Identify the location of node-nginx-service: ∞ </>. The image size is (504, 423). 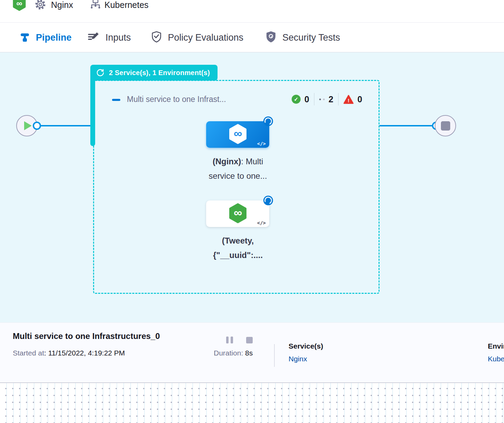
(238, 134).